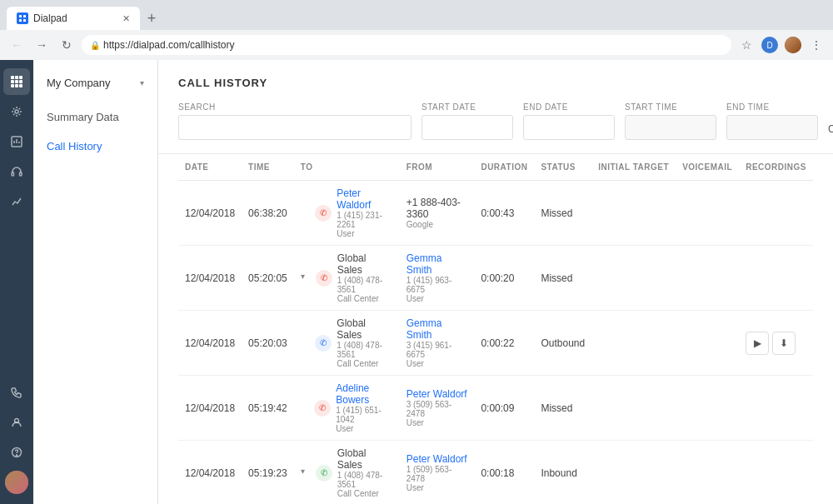 This screenshot has width=833, height=504. What do you see at coordinates (437, 474) in the screenshot?
I see `from-phone: 1 (509) 563-2478` at bounding box center [437, 474].